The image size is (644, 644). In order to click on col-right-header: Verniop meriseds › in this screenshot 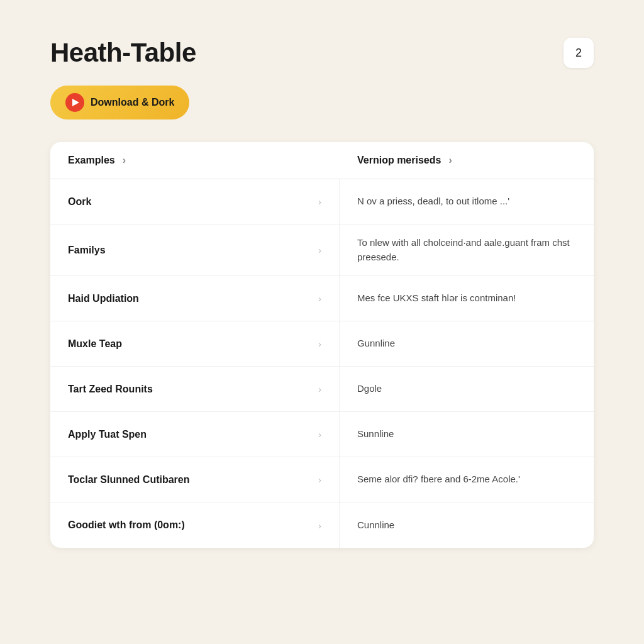, I will do `click(467, 160)`.